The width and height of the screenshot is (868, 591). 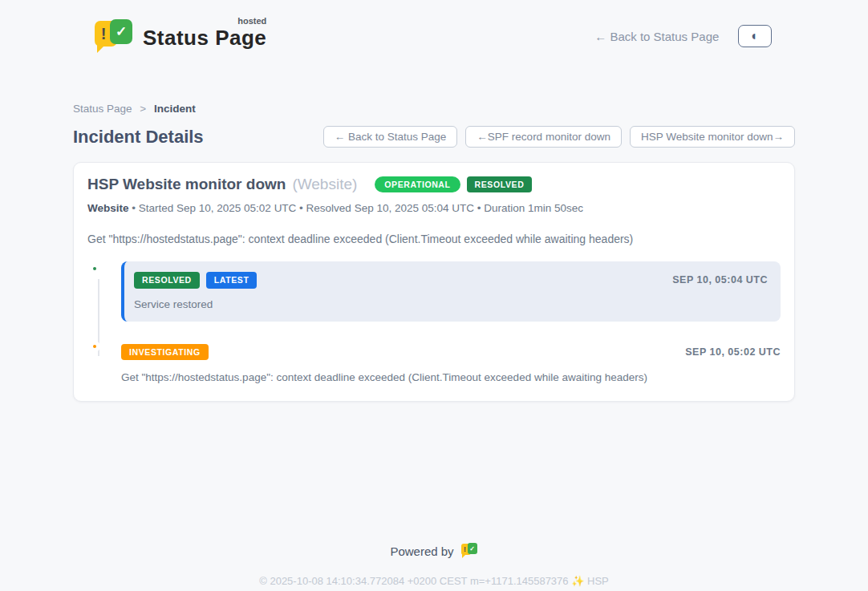 I want to click on breadcrumb: Status Page > Incident, so click(x=434, y=109).